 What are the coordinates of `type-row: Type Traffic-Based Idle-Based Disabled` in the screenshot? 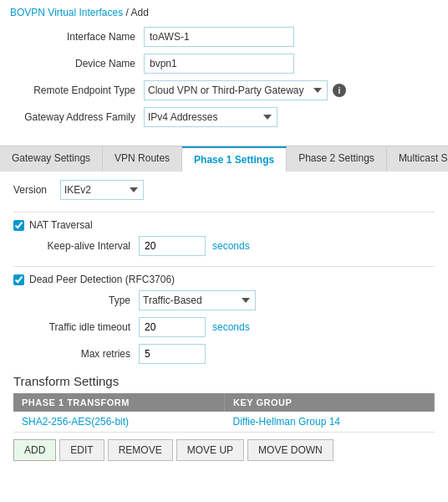 It's located at (232, 300).